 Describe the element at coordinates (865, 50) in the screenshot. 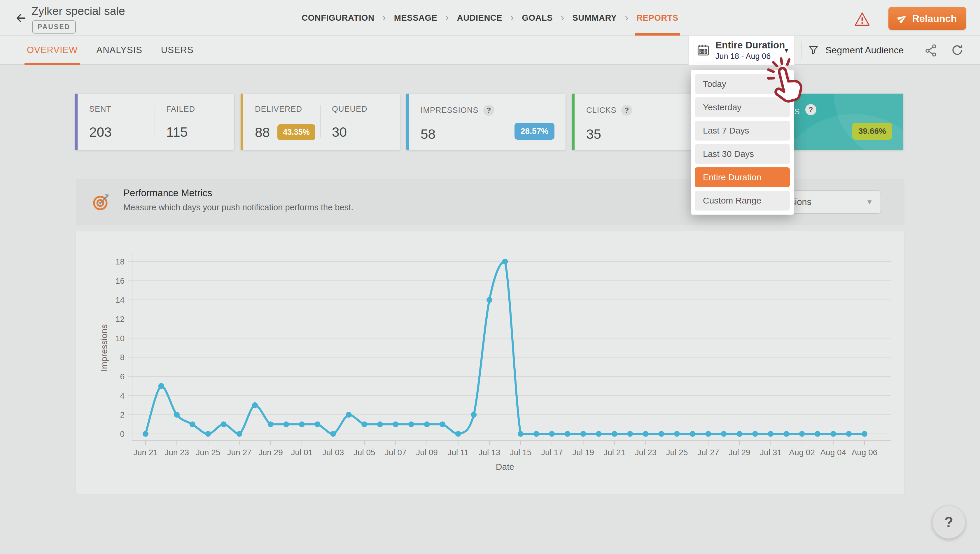

I see `segment-audience-label: Segment Audience` at that location.